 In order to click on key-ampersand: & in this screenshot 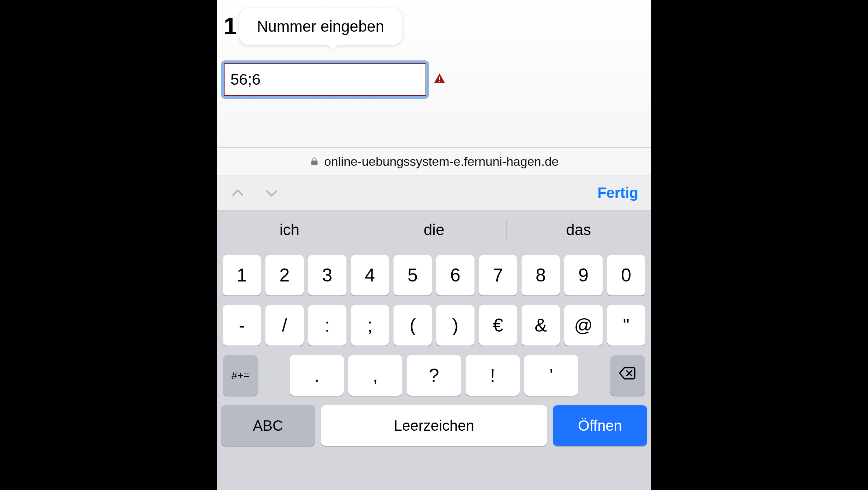, I will do `click(541, 325)`.